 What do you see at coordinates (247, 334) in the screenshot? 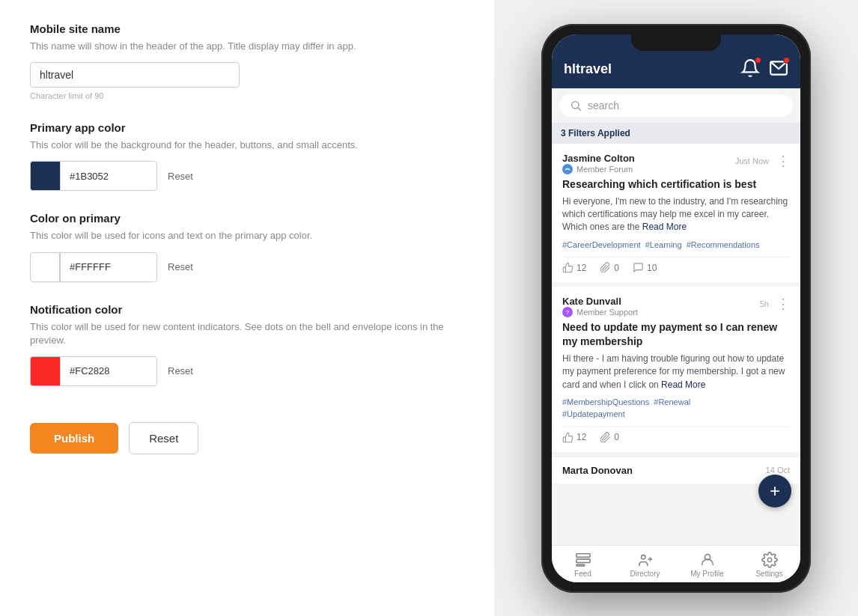
I see `notif-color-desc: This color will be used for new content …` at bounding box center [247, 334].